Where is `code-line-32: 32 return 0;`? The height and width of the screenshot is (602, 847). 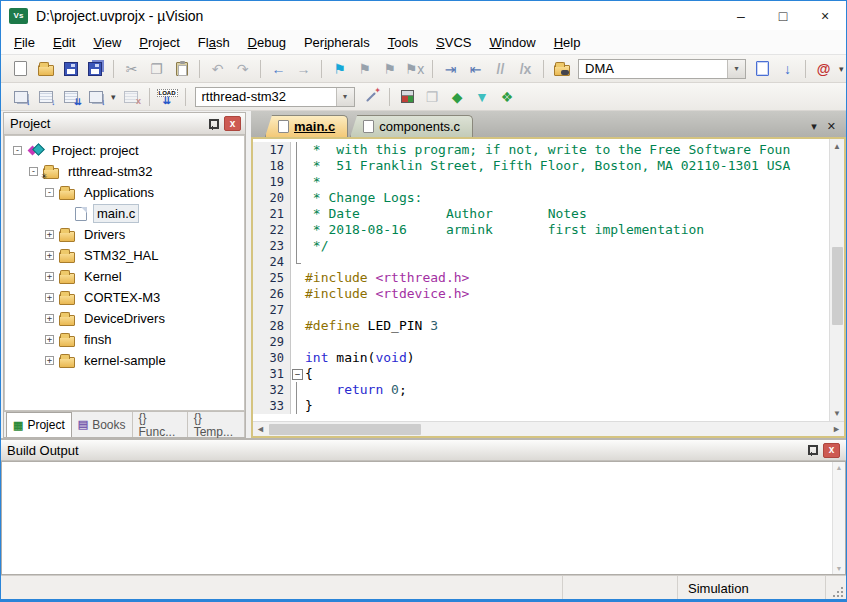 code-line-32: 32 return 0; is located at coordinates (541, 390).